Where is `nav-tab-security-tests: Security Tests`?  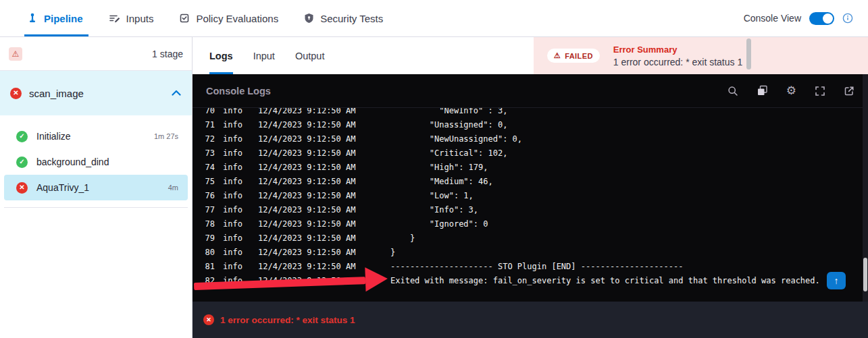 nav-tab-security-tests: Security Tests is located at coordinates (343, 18).